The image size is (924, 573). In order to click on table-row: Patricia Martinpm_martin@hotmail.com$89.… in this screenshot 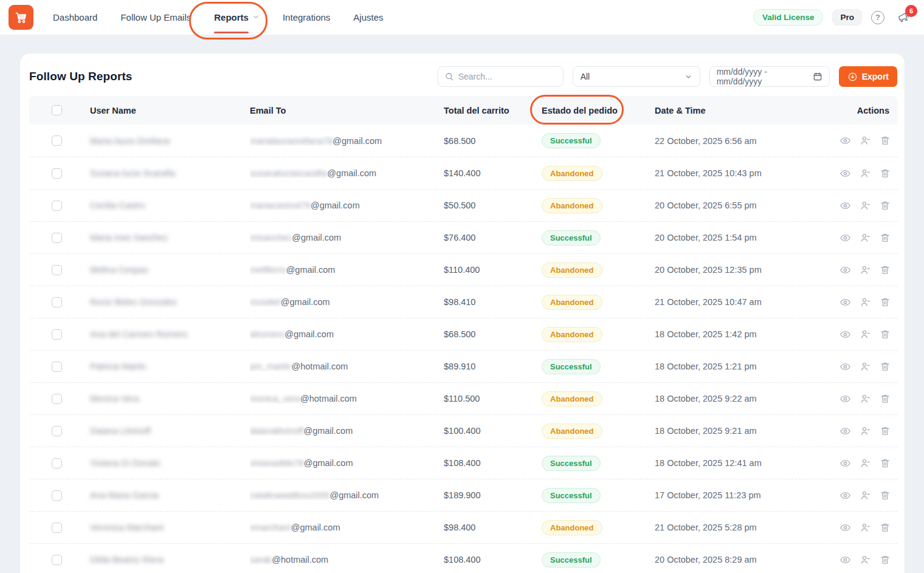, I will do `click(463, 366)`.